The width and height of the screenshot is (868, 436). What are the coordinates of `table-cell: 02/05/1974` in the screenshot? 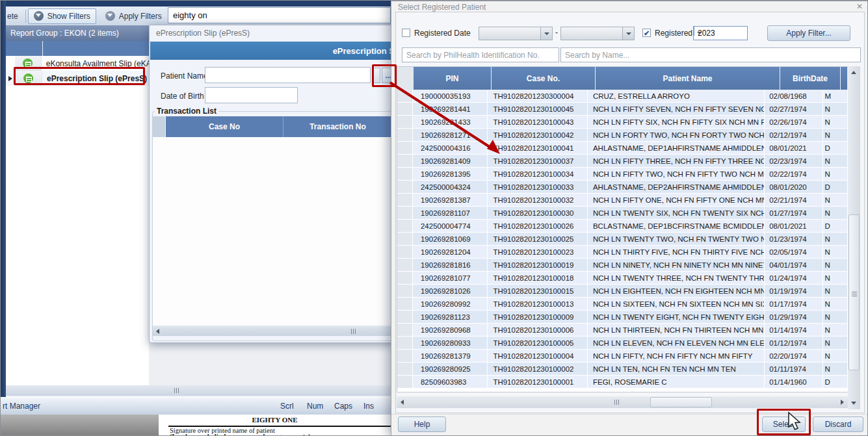 It's located at (793, 252).